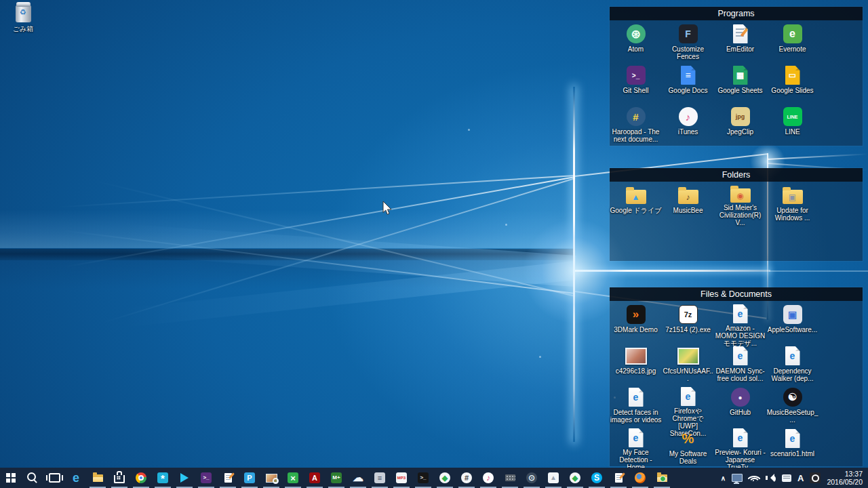 Image resolution: width=868 pixels, height=488 pixels. I want to click on clock-time: 13:37, so click(845, 474).